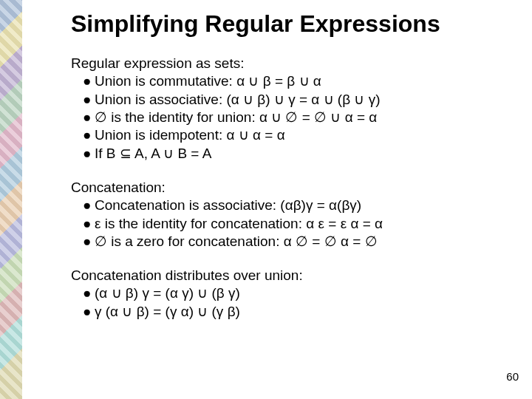 The width and height of the screenshot is (532, 399). Describe the element at coordinates (297, 135) in the screenshot. I see `list-item: ● Union is idempotent: α ∪ α = α` at that location.